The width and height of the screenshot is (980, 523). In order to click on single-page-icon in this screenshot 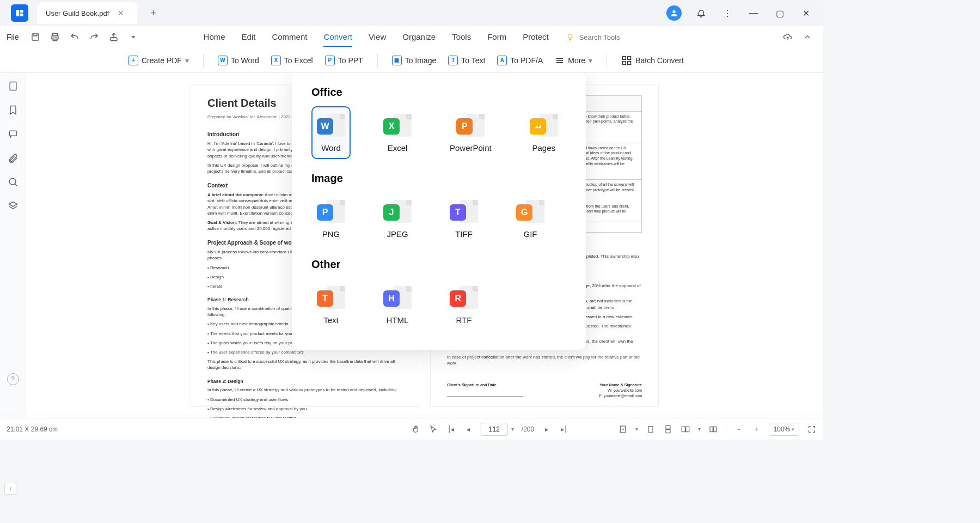, I will do `click(651, 429)`.